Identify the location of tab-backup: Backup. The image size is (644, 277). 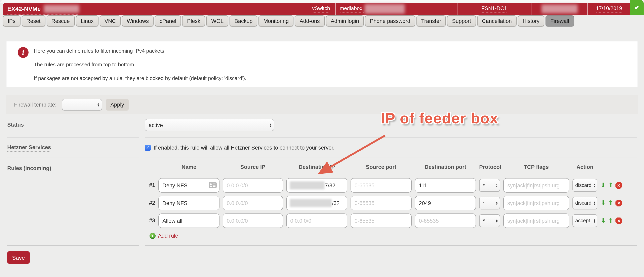
(244, 21).